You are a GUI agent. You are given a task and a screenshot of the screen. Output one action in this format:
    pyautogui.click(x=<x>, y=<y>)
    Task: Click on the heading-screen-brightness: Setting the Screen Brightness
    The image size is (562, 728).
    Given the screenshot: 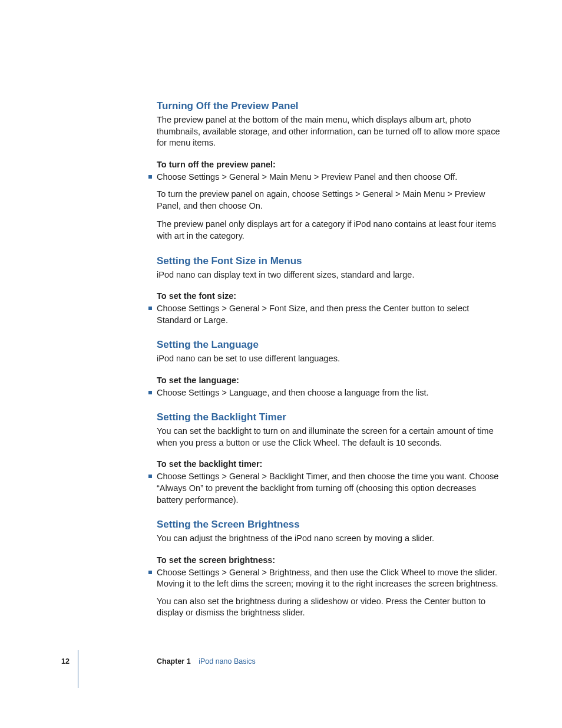 What is the action you would take?
    pyautogui.click(x=330, y=525)
    